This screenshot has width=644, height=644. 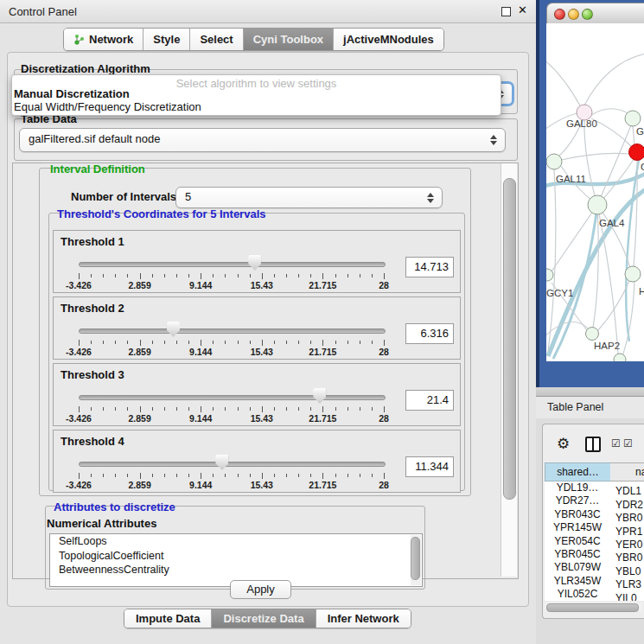 I want to click on mac-close-icon, so click(x=560, y=14).